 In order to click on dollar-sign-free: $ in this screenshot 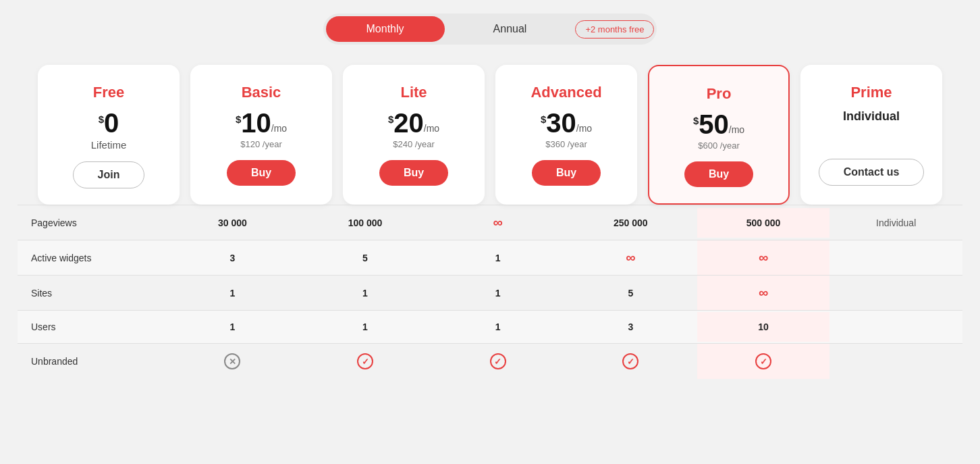, I will do `click(101, 119)`.